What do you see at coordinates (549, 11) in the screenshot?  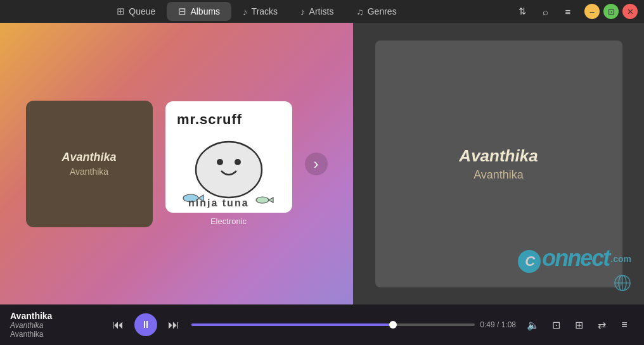 I see `titlebar-right-controls: ⇅ ⌕ ≡` at bounding box center [549, 11].